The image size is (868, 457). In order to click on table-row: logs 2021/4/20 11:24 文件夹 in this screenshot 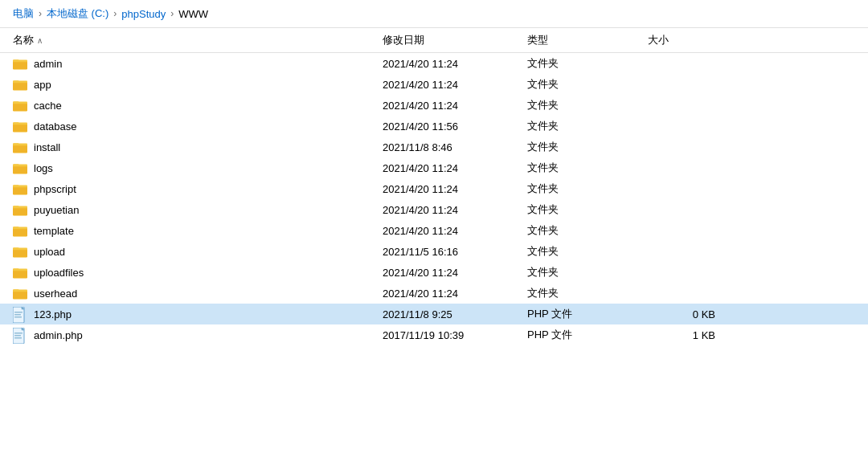, I will do `click(434, 168)`.